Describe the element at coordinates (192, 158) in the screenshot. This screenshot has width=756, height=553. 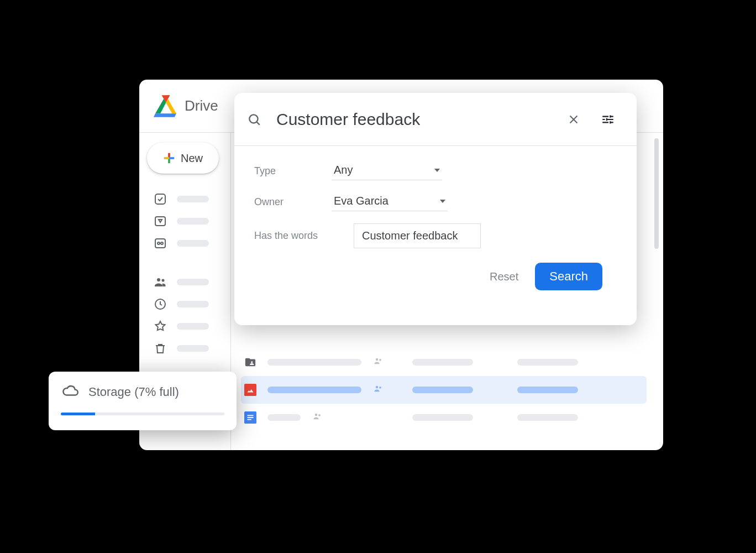
I see `new-button-label: New` at that location.